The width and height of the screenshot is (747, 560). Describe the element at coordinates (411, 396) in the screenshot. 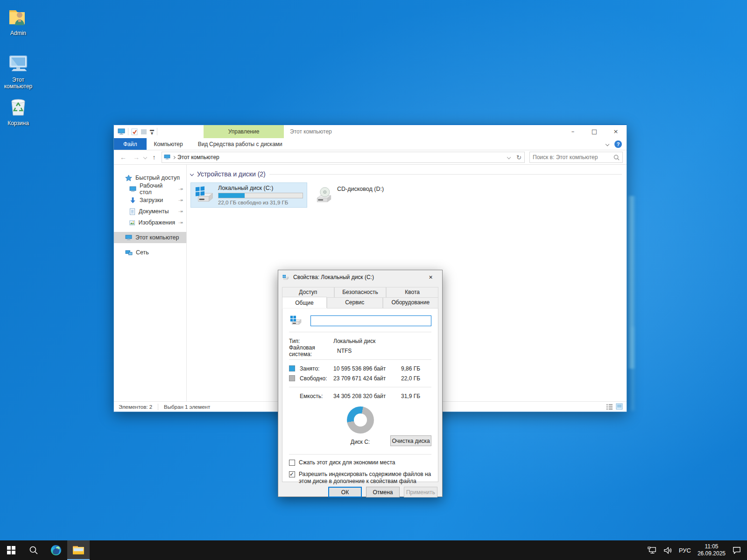

I see `capacity-size: 31,9 ГБ` at that location.